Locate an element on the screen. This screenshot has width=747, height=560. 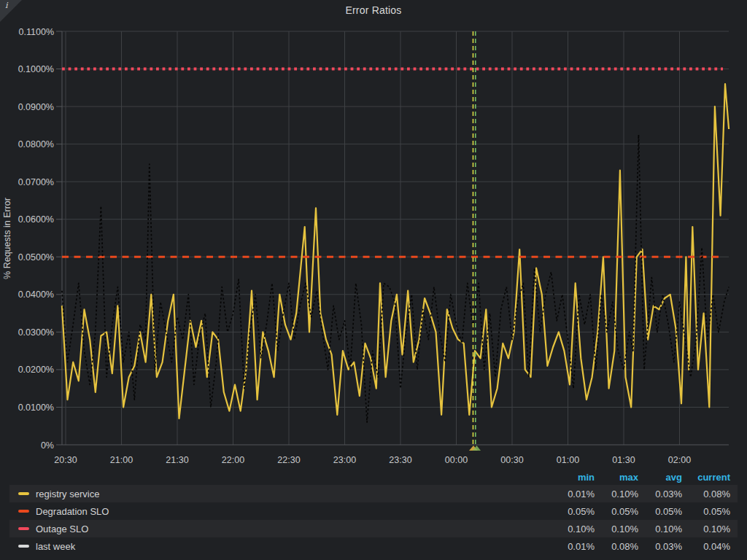
x-tick-label: 02:00 is located at coordinates (680, 460).